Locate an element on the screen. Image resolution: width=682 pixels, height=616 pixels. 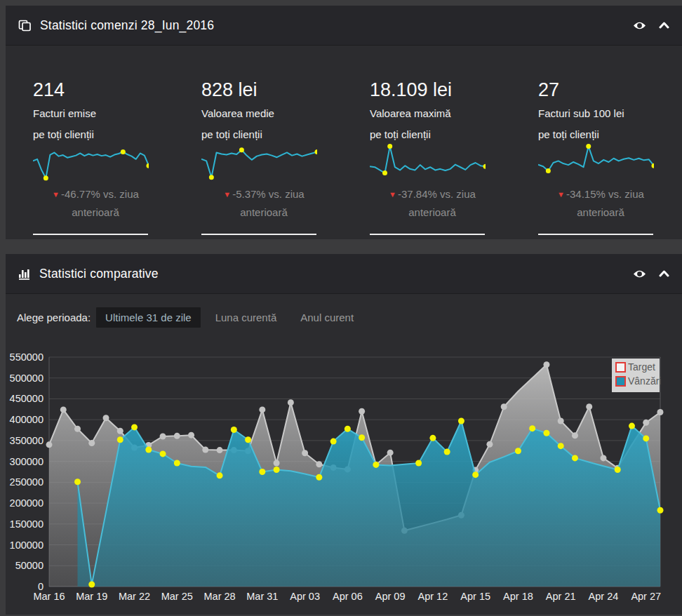
tab-ultimele-31-zile: Ultimele 31 de zile is located at coordinates (149, 317).